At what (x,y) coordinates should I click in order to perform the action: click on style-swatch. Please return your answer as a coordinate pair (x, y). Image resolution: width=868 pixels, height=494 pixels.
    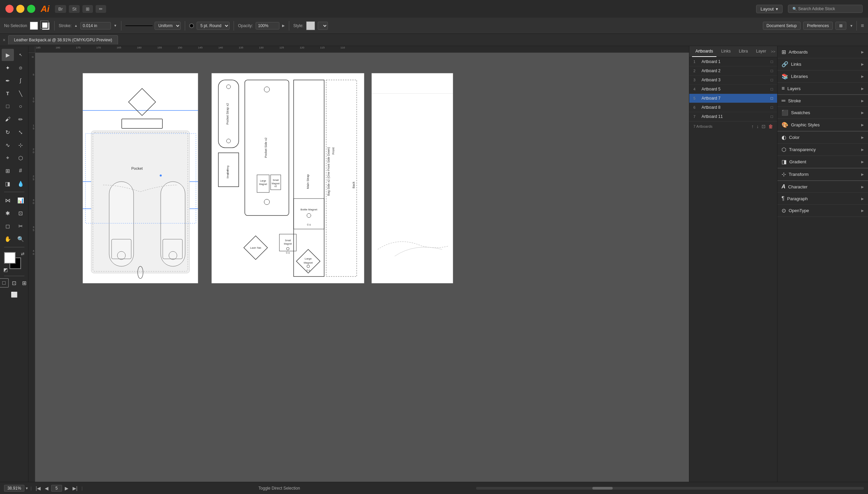
    Looking at the image, I should click on (311, 26).